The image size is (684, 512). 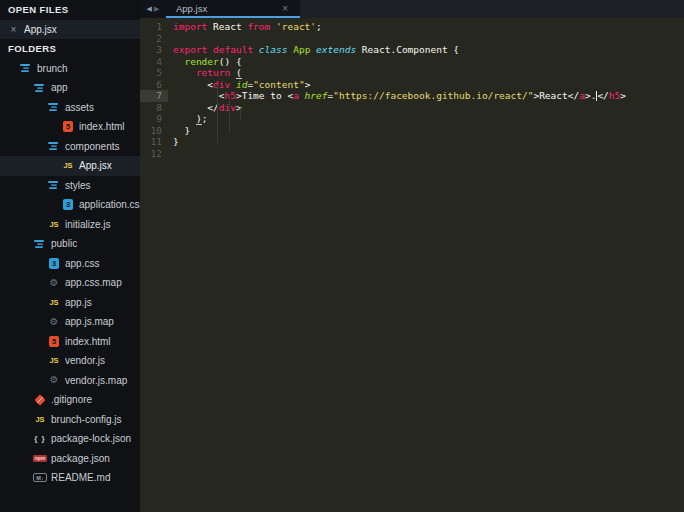 What do you see at coordinates (92, 146) in the screenshot?
I see `tree-item-label: components` at bounding box center [92, 146].